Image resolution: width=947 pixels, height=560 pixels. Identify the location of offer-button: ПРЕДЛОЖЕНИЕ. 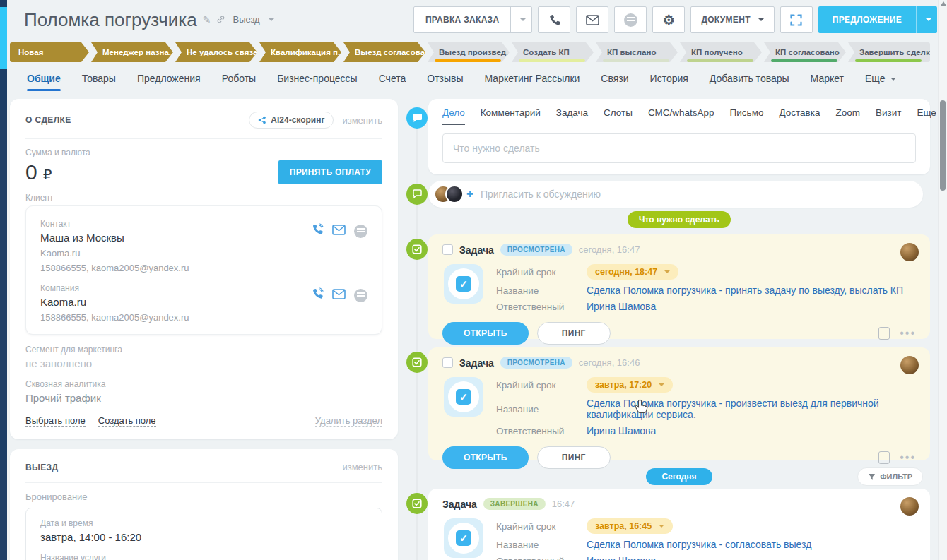
(878, 20).